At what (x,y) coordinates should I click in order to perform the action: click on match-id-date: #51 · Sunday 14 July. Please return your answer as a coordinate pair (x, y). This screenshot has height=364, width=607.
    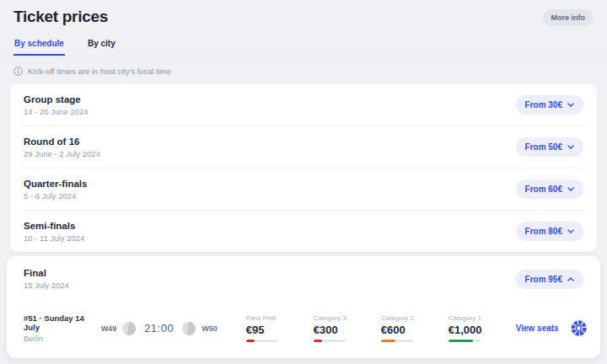
    Looking at the image, I should click on (62, 323).